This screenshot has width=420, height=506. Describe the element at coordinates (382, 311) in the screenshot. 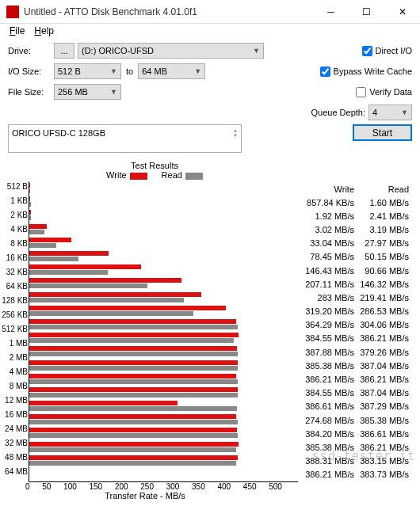

I see `read-value: 286.53 MB/s` at that location.